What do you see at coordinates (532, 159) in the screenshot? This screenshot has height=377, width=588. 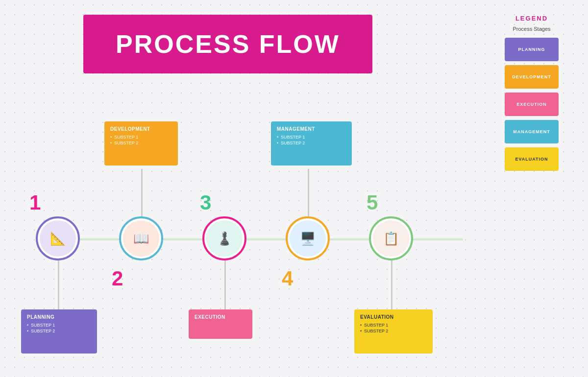 I see `legend-item-evaluation: EVALUATION` at bounding box center [532, 159].